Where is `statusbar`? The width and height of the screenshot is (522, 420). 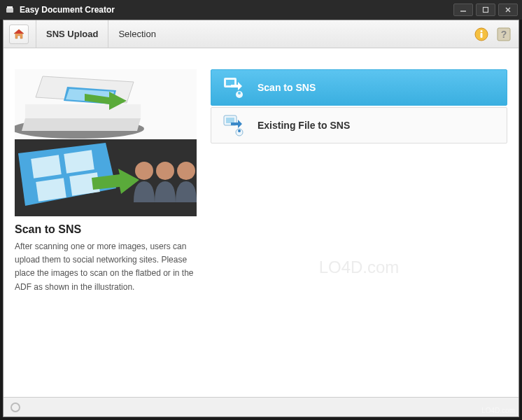 statusbar is located at coordinates (261, 407).